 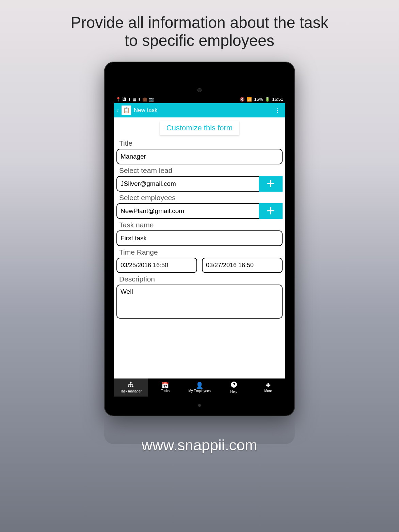 What do you see at coordinates (268, 385) in the screenshot?
I see `plus-icon: ✚` at bounding box center [268, 385].